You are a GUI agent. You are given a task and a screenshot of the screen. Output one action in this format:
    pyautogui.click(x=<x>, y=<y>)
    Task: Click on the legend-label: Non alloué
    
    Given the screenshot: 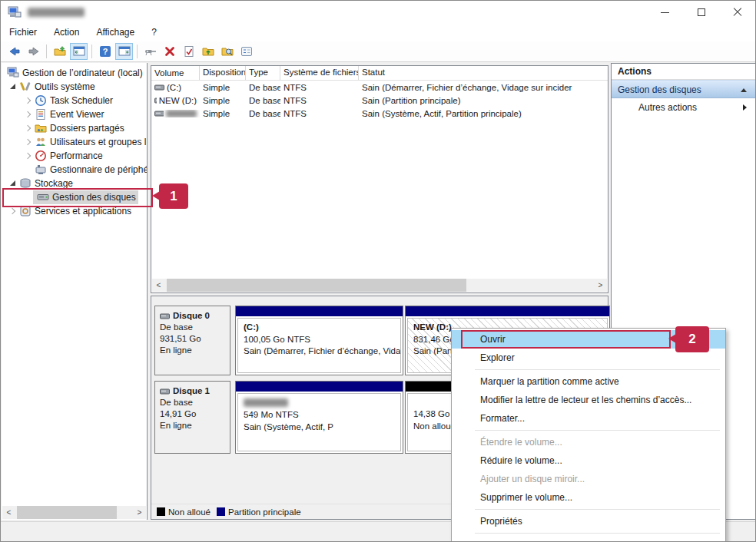 What is the action you would take?
    pyautogui.click(x=189, y=512)
    